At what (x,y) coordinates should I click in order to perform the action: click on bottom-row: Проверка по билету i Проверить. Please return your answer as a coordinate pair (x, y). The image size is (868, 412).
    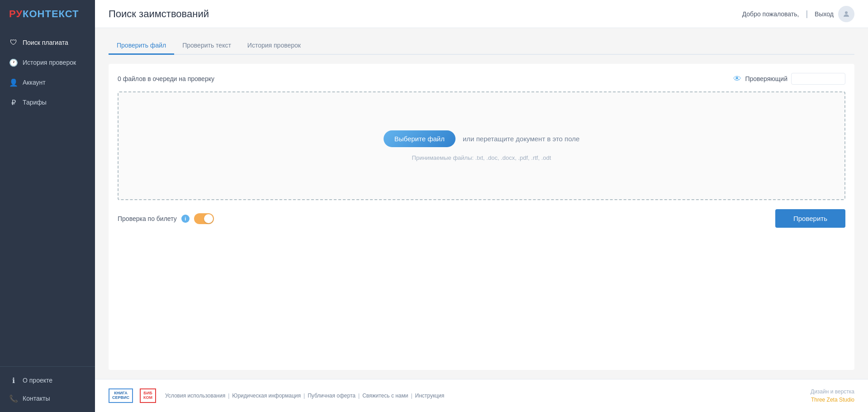
    Looking at the image, I should click on (481, 218).